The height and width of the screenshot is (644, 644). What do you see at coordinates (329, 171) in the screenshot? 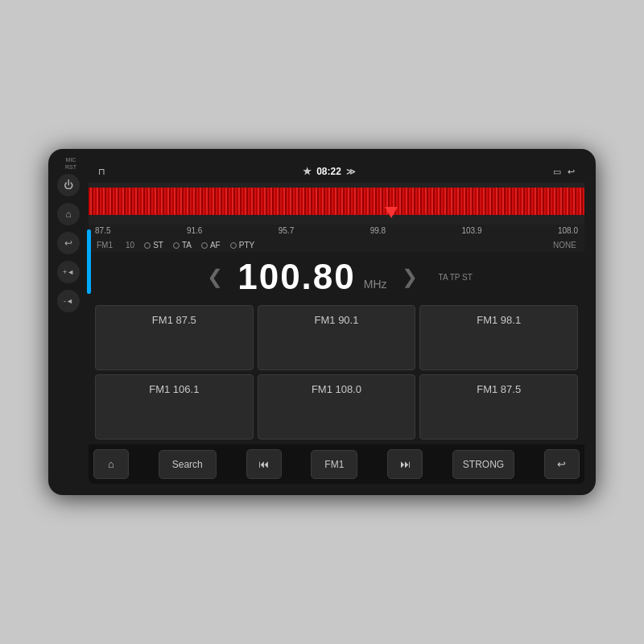
I see `status-center: ★ 08:22 ≫` at bounding box center [329, 171].